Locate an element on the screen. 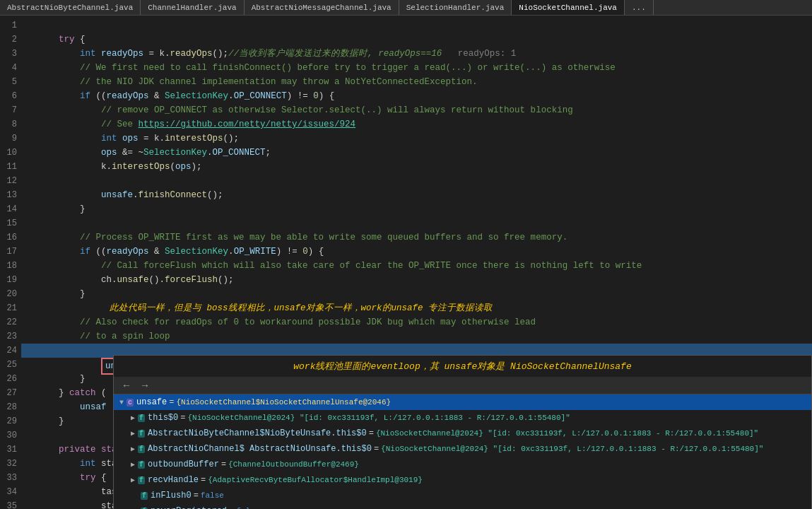 The image size is (812, 509). expand-arrow-icon: ▼ is located at coordinates (122, 403).